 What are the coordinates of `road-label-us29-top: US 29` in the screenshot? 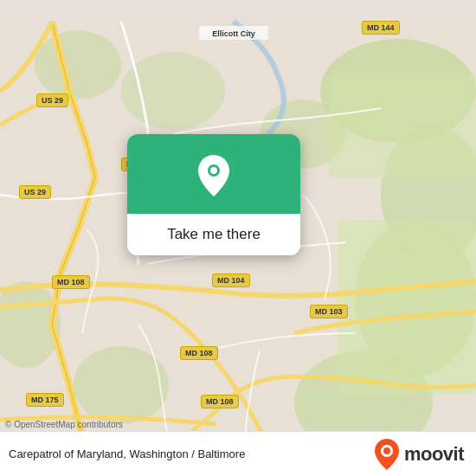 It's located at (52, 100).